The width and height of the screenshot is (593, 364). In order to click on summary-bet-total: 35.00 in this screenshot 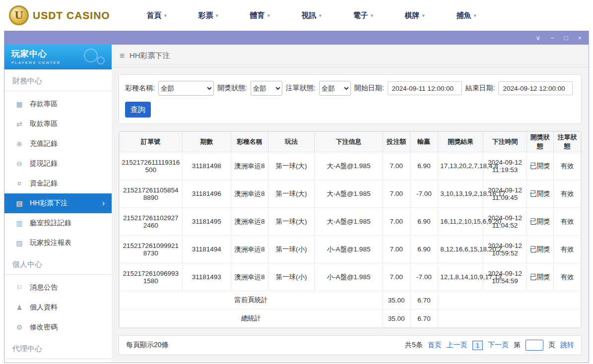, I will do `click(396, 301)`.